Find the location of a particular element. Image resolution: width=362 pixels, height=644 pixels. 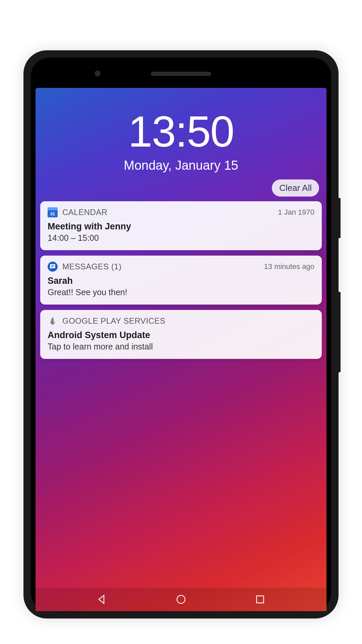

front-camera is located at coordinates (98, 73).